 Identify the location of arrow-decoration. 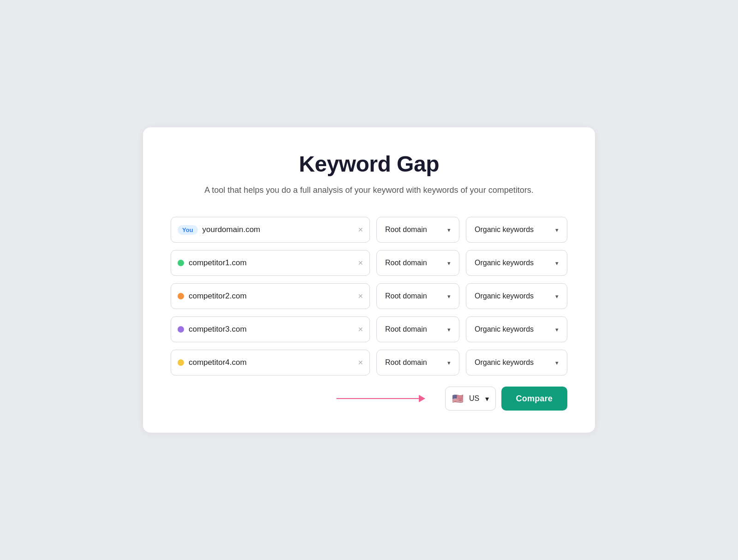
(381, 399).